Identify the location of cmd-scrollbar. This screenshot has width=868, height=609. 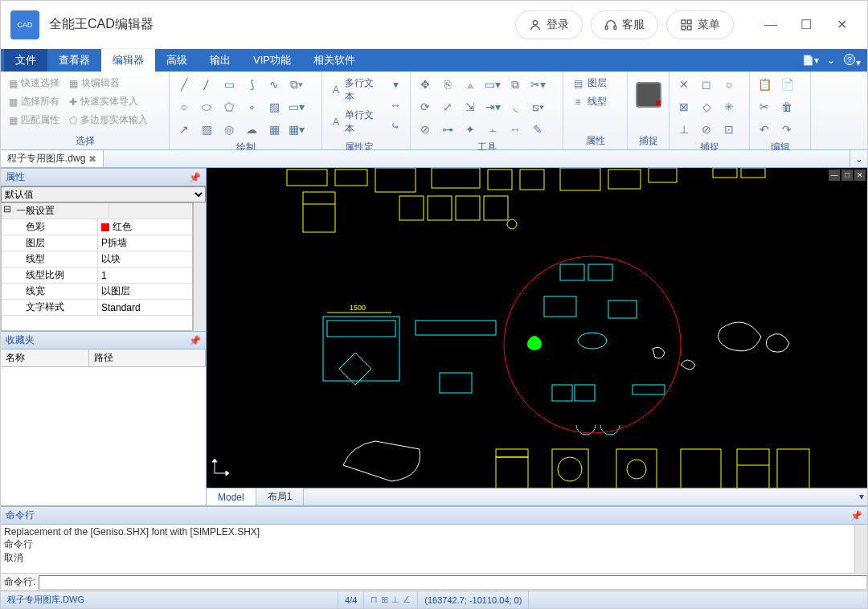
(861, 549).